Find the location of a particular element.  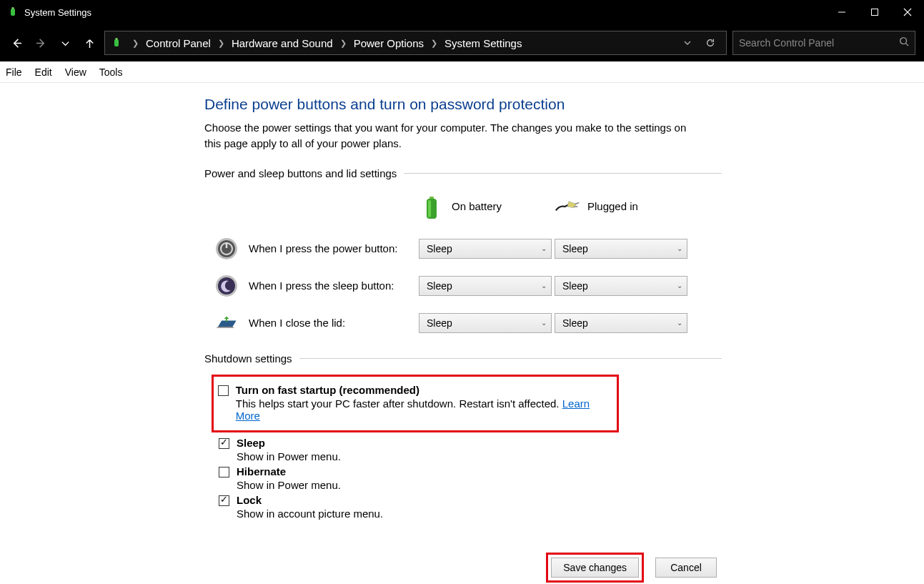

minimize-button is located at coordinates (842, 12).